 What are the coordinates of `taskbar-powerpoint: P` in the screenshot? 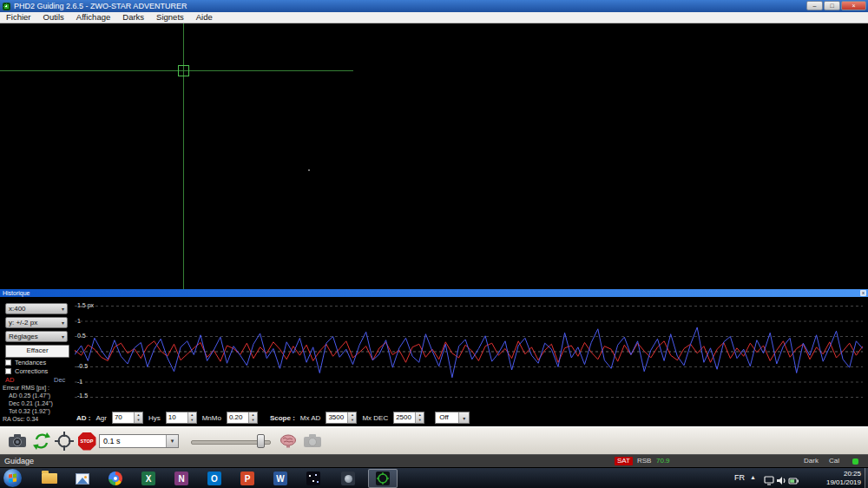 It's located at (247, 478).